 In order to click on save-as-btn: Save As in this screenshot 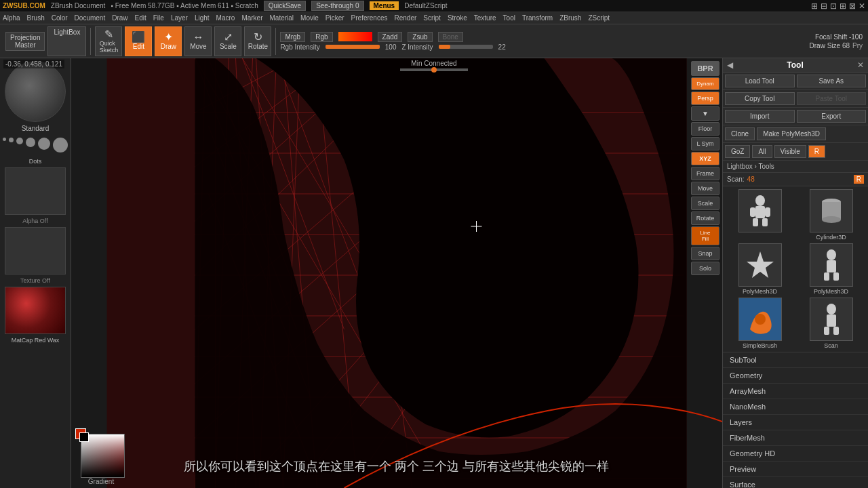, I will do `click(831, 81)`.